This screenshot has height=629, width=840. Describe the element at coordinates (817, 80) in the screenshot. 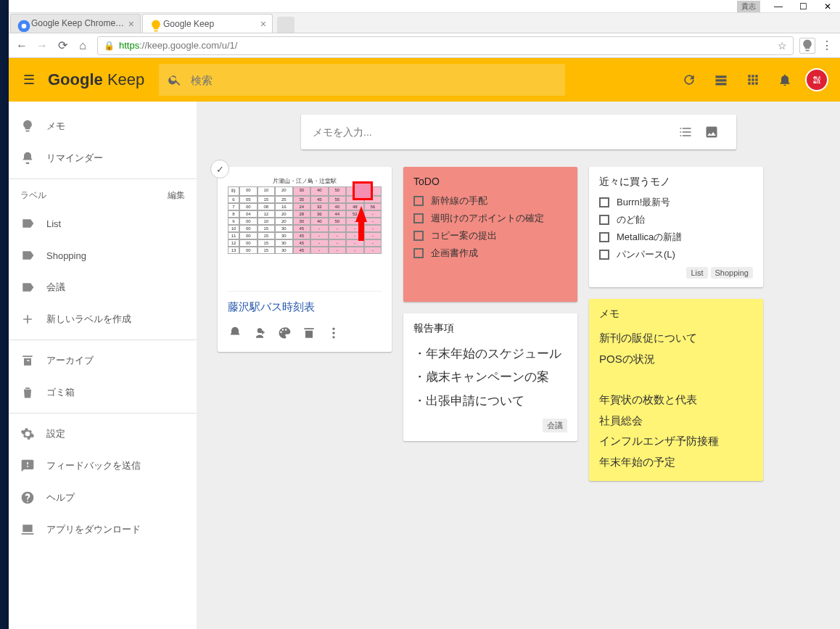

I see `account-avatar: ㍿` at that location.